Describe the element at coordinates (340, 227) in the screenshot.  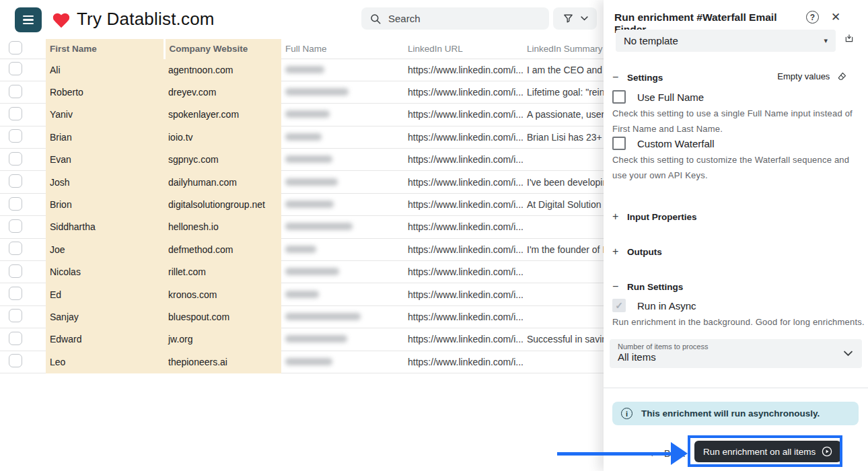
I see `table-row: Siddhartha hellonesh.io https://www.link…` at that location.